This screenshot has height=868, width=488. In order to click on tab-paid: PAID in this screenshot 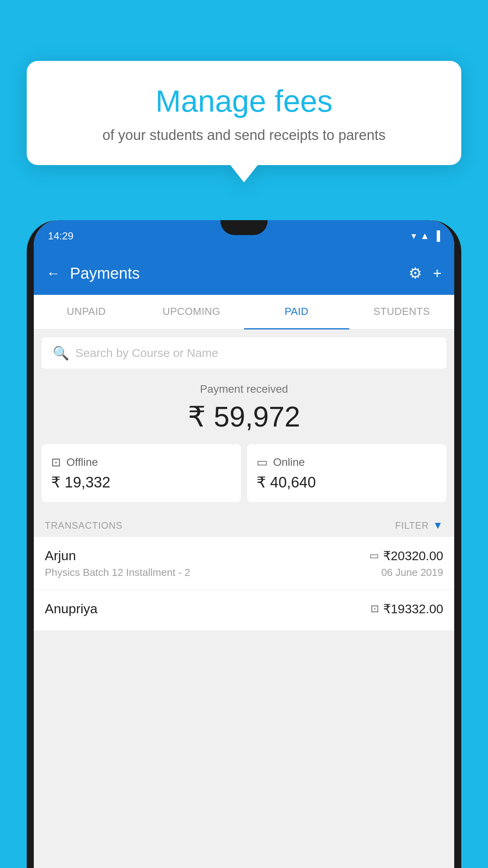, I will do `click(297, 312)`.